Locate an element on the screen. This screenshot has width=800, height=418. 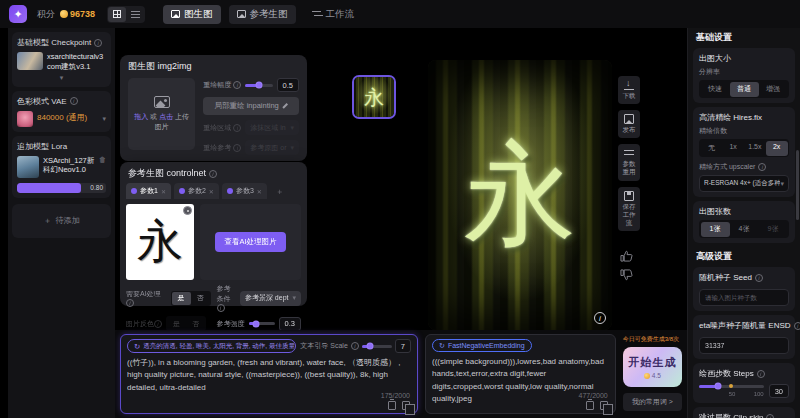
strength-slider is located at coordinates (262, 324).